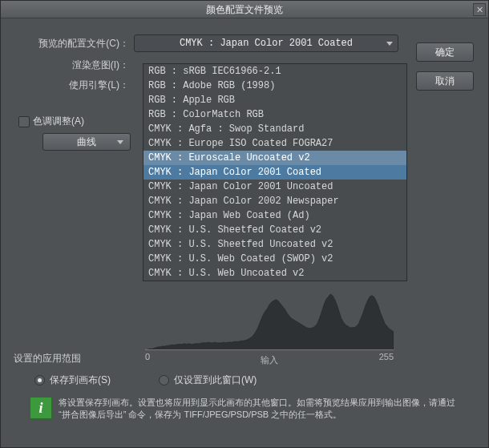 The image size is (489, 448). Describe the element at coordinates (445, 81) in the screenshot. I see `cancel-button-label: 取消` at that location.